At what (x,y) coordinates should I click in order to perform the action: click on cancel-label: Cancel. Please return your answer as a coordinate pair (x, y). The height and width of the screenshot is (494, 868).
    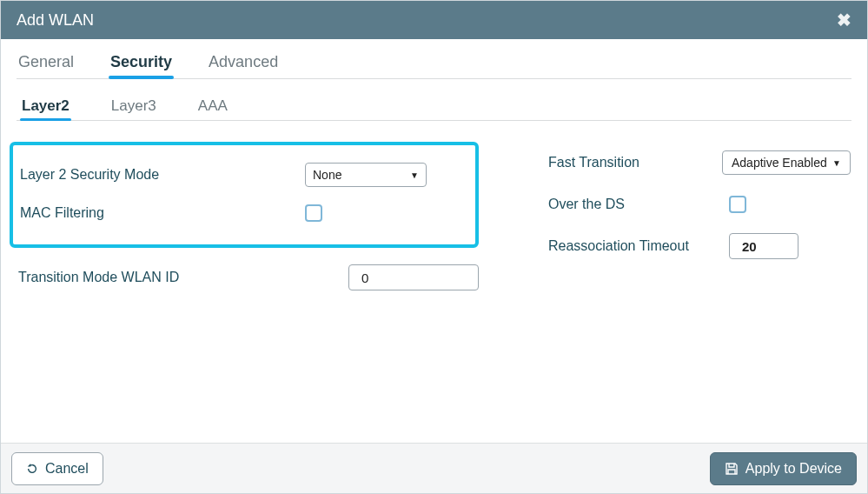
    Looking at the image, I should click on (67, 469).